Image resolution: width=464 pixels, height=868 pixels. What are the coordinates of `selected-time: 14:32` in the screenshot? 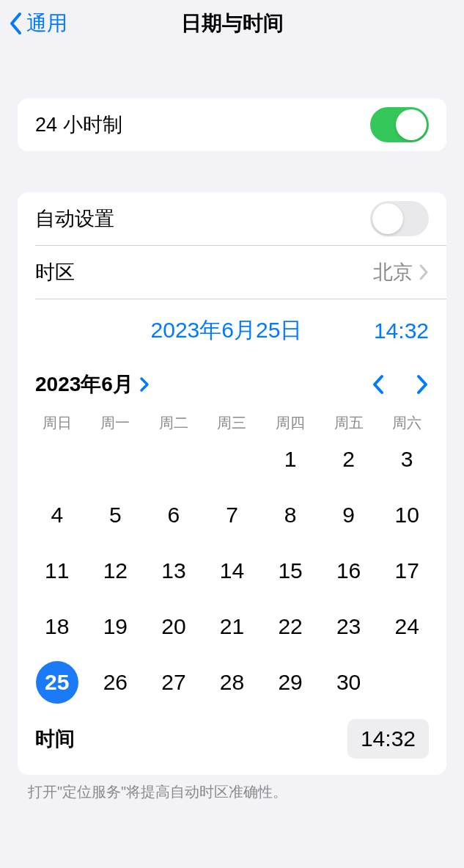 It's located at (402, 331).